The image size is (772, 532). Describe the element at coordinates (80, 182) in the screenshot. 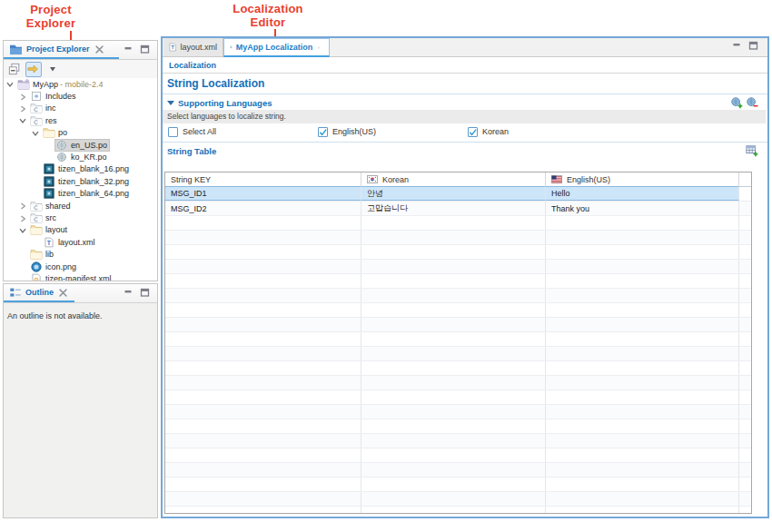

I see `tree-item-tizen-blank-32-png: tizen_blank_32.png` at that location.